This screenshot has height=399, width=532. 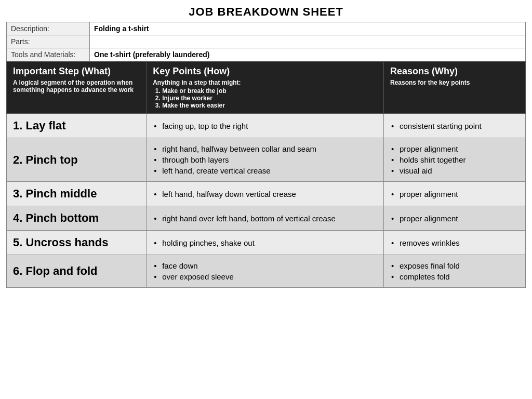 I want to click on col2-list-item-2: Injure the worker, so click(x=270, y=98).